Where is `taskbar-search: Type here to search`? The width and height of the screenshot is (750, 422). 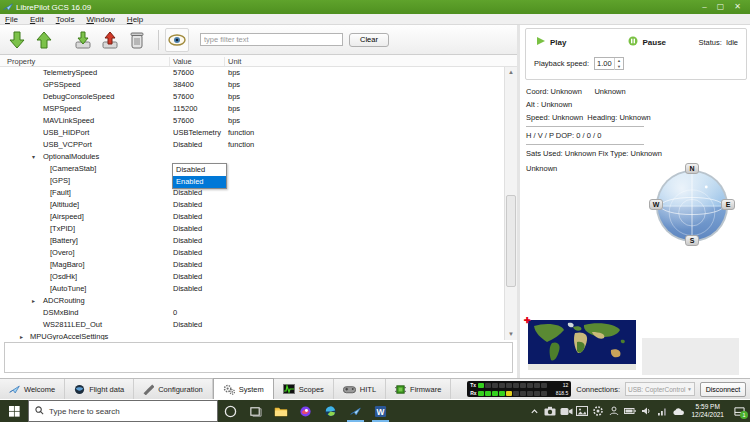
taskbar-search: Type here to search is located at coordinates (123, 411).